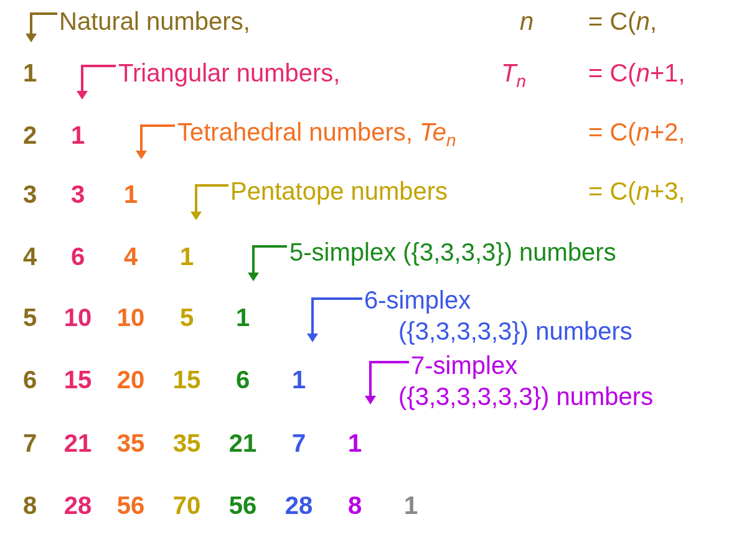 The width and height of the screenshot is (747, 560). What do you see at coordinates (299, 443) in the screenshot?
I see `triangle-cell-r7-c6: 7` at bounding box center [299, 443].